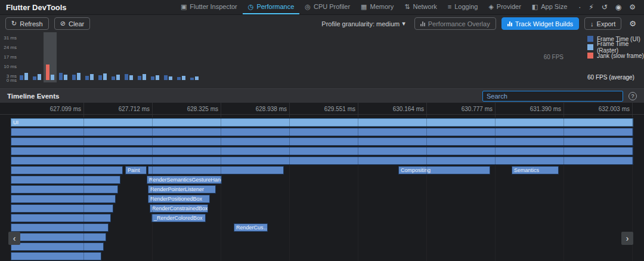 Image resolution: width=644 pixels, height=261 pixels. I want to click on help-icon: ?, so click(633, 96).